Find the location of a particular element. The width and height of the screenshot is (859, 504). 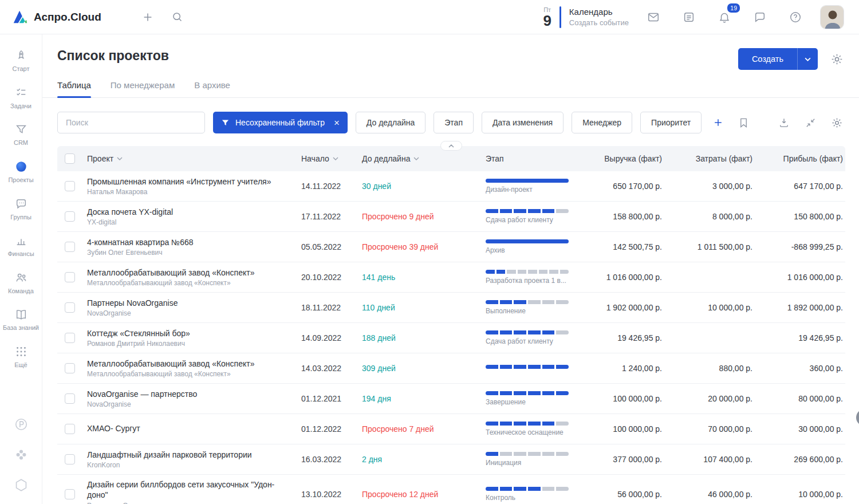

table-row: Промышленная компания «Инструмент учител… is located at coordinates (451, 187).